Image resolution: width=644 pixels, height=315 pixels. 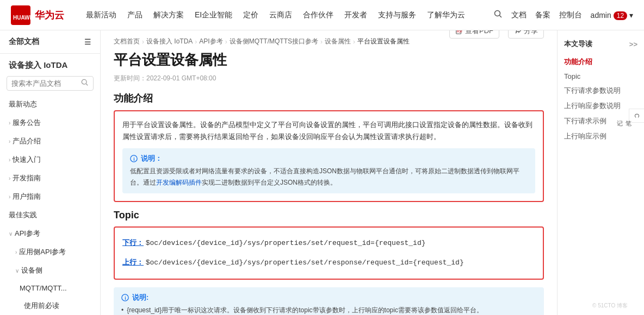 I want to click on main-nav-items: 最新活动 产品 解决方案 EI企业智能 定价 云商店 合作伙伴 开发者 支持与服…, so click(x=283, y=15).